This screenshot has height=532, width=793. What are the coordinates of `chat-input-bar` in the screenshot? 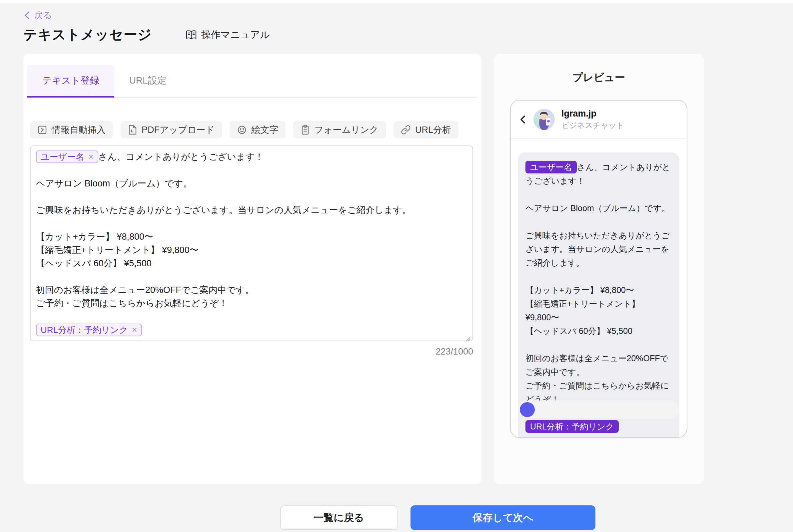 It's located at (599, 409).